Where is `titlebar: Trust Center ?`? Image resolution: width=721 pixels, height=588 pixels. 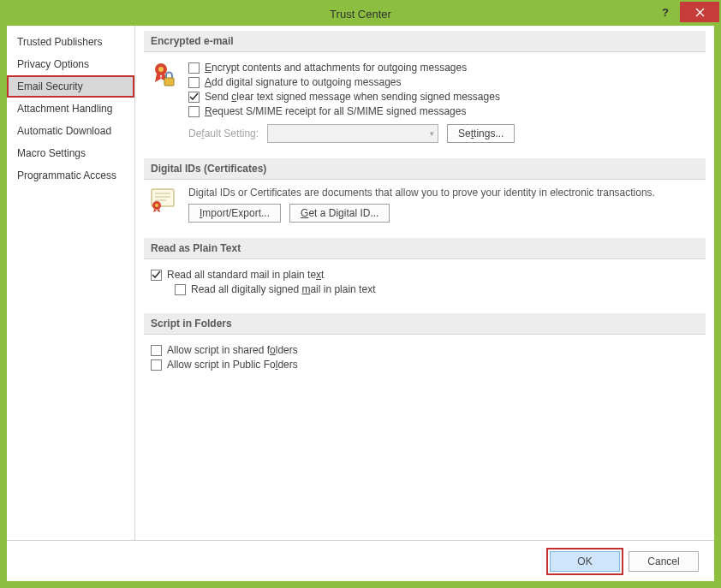
titlebar: Trust Center ? is located at coordinates (360, 14).